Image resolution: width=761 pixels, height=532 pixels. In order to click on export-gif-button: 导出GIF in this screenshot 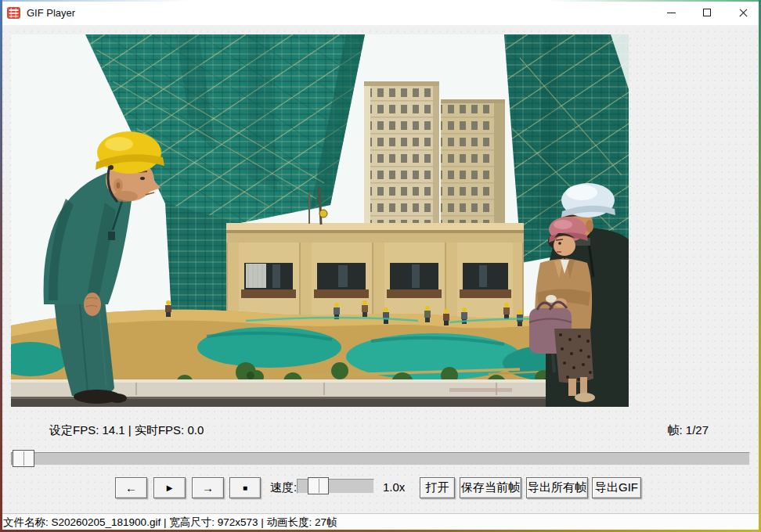, I will do `click(617, 488)`.